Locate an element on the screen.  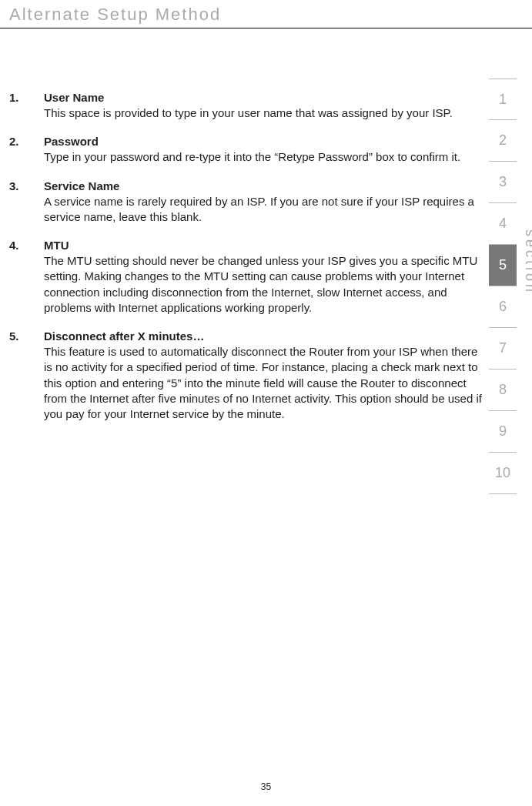
section-tab-10: 10 is located at coordinates (503, 473).